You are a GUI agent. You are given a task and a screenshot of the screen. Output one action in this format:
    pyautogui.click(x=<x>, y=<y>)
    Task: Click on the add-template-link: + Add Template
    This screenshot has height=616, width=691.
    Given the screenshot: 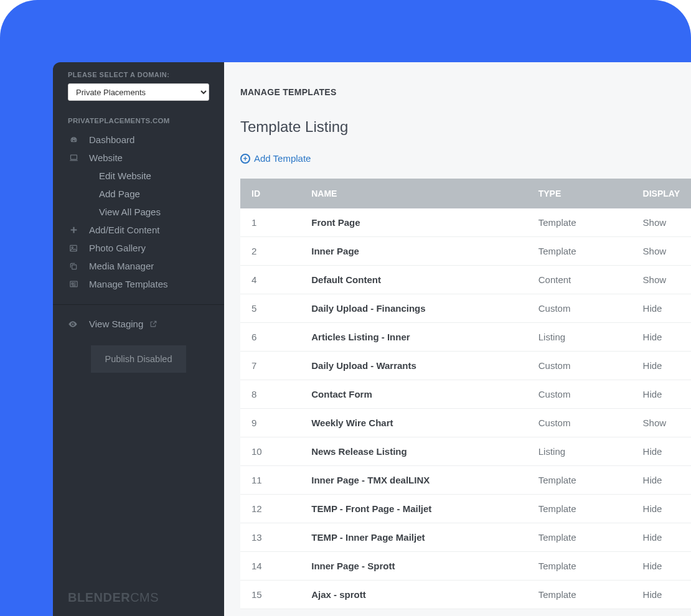 What is the action you would take?
    pyautogui.click(x=275, y=158)
    